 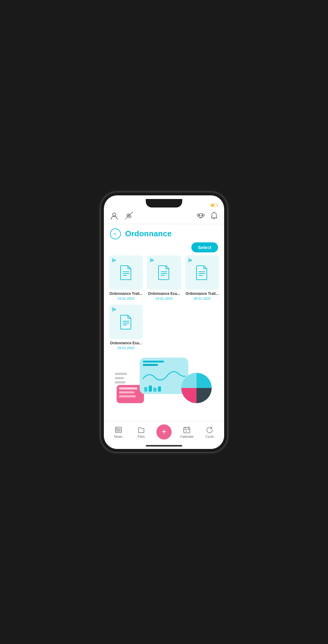 I want to click on select-row: Select, so click(x=164, y=249).